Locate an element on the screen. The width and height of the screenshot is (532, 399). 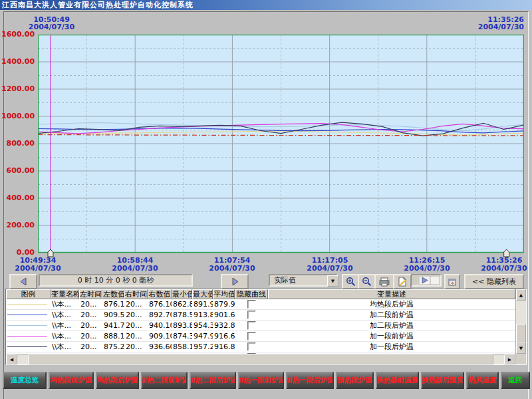
scroll-right-button is located at coordinates (235, 282).